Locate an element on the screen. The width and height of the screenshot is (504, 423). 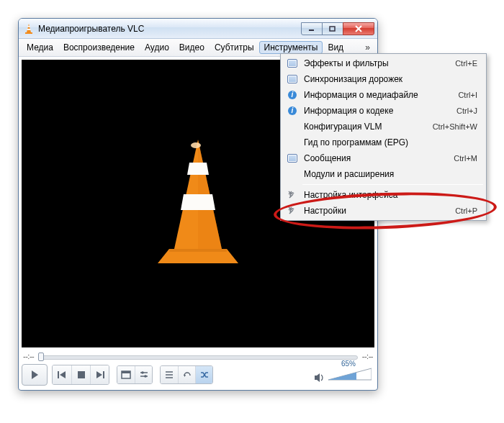
menu-tools: Инструменты is located at coordinates (291, 47).